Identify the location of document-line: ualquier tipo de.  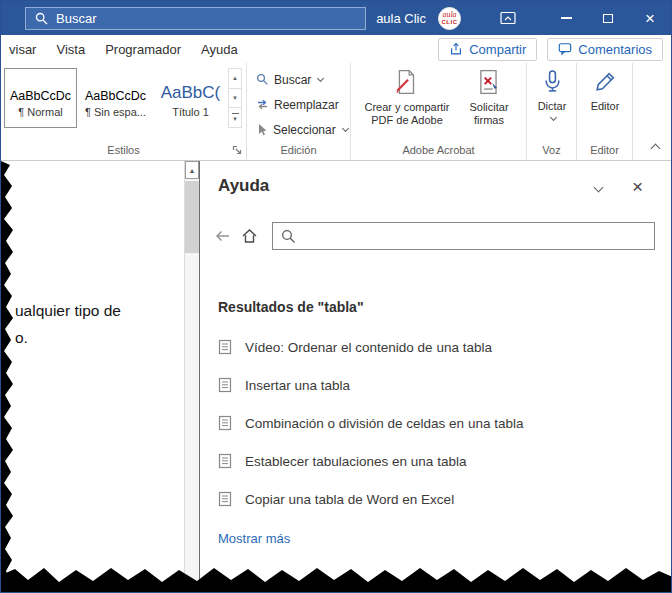
(68, 310).